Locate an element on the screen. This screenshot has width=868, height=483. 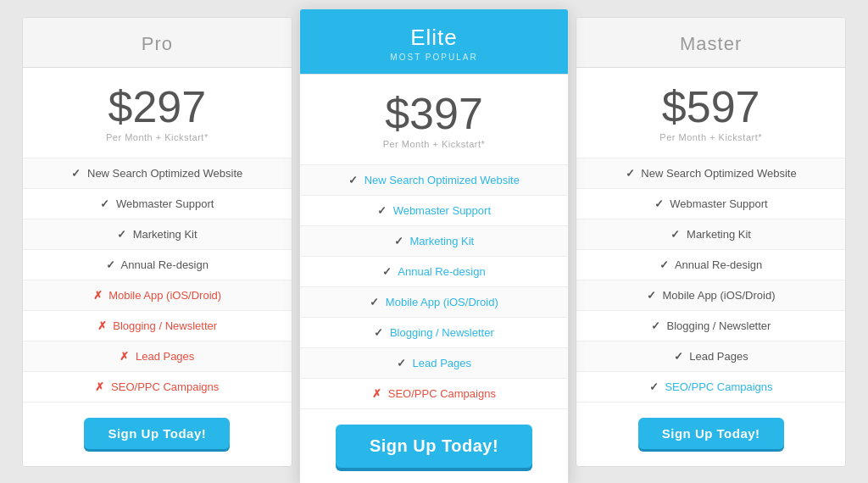
price-section-pro: $297Per Month + Kickstart* is located at coordinates (158, 114).